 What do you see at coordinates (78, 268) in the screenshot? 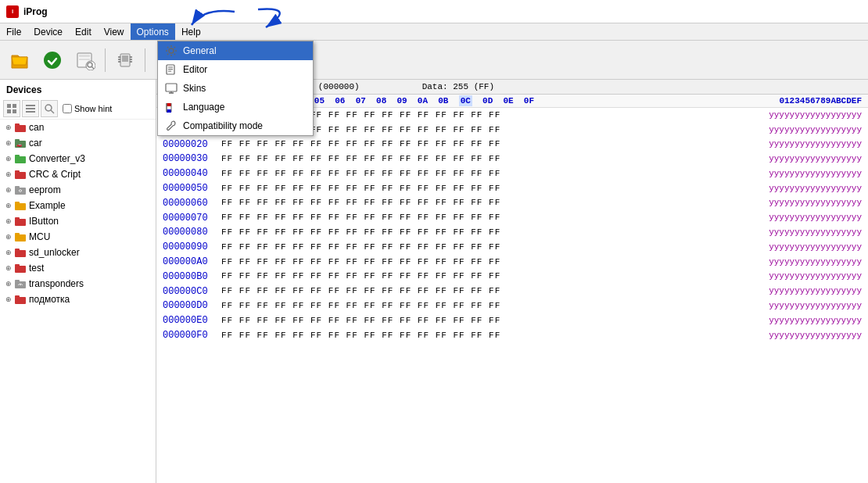
I see `tree-item-test: ⊕ test` at bounding box center [78, 268].